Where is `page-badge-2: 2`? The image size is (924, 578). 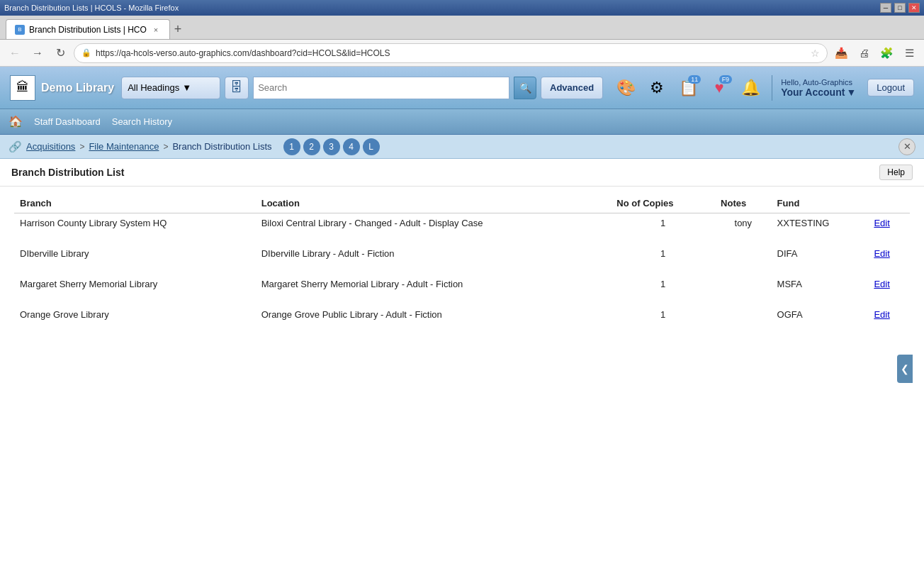 page-badge-2: 2 is located at coordinates (312, 147).